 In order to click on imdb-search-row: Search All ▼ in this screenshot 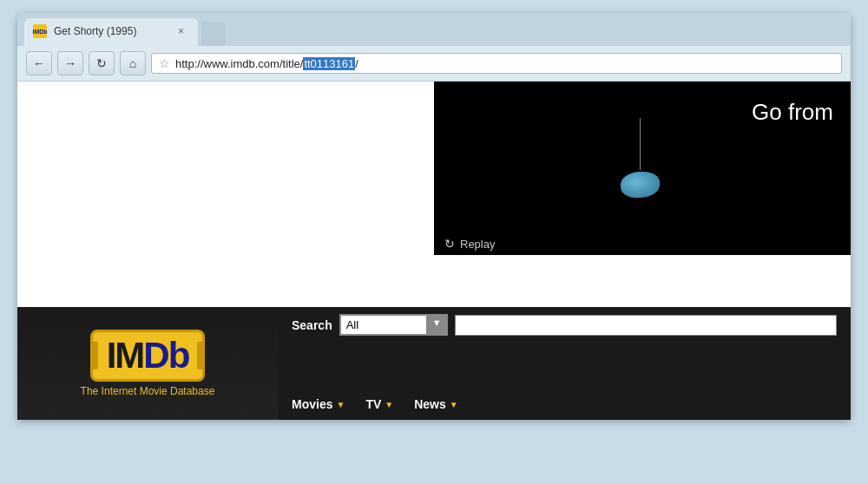, I will do `click(564, 324)`.